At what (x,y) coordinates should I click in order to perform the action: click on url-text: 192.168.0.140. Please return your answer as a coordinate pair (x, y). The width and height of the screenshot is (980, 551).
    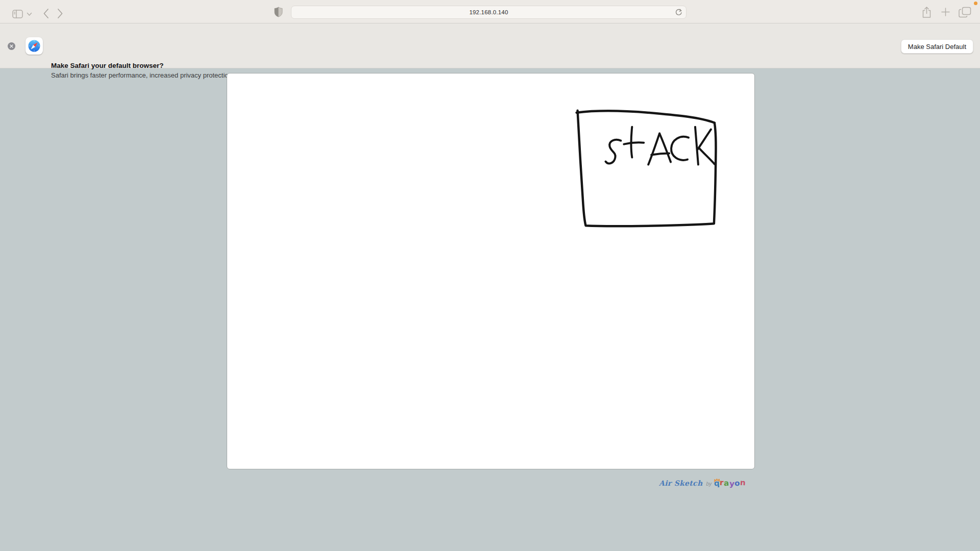
    Looking at the image, I should click on (488, 12).